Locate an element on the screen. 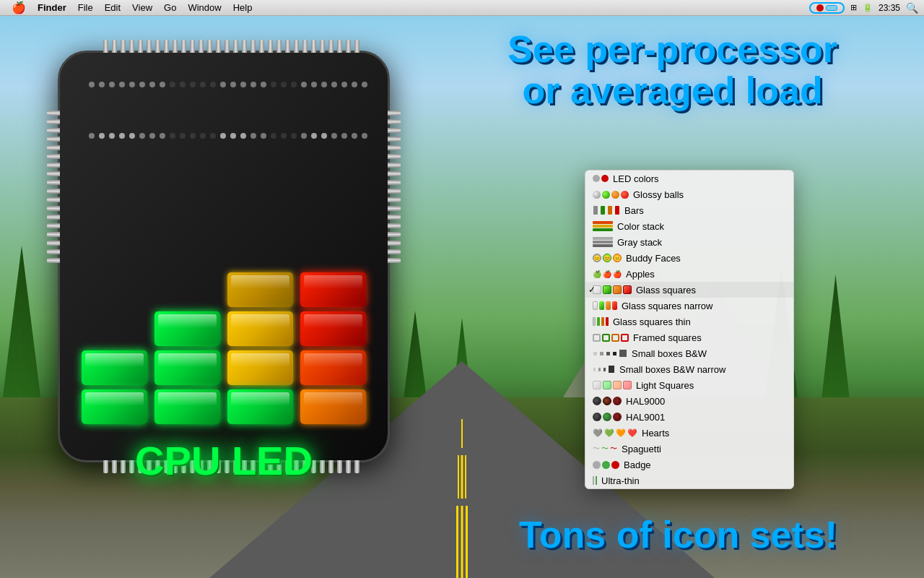 The height and width of the screenshot is (578, 924). menu-label-apples: Apples is located at coordinates (640, 275).